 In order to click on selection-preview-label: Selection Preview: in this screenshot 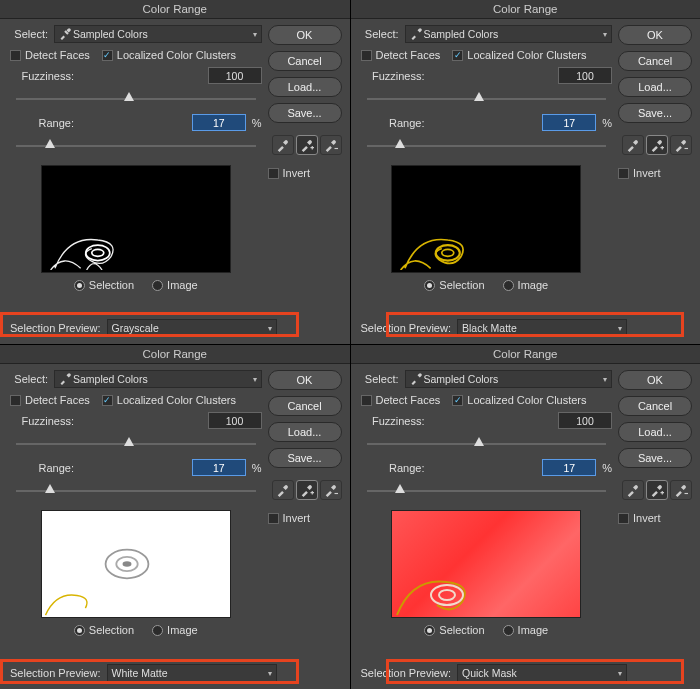, I will do `click(56, 673)`.